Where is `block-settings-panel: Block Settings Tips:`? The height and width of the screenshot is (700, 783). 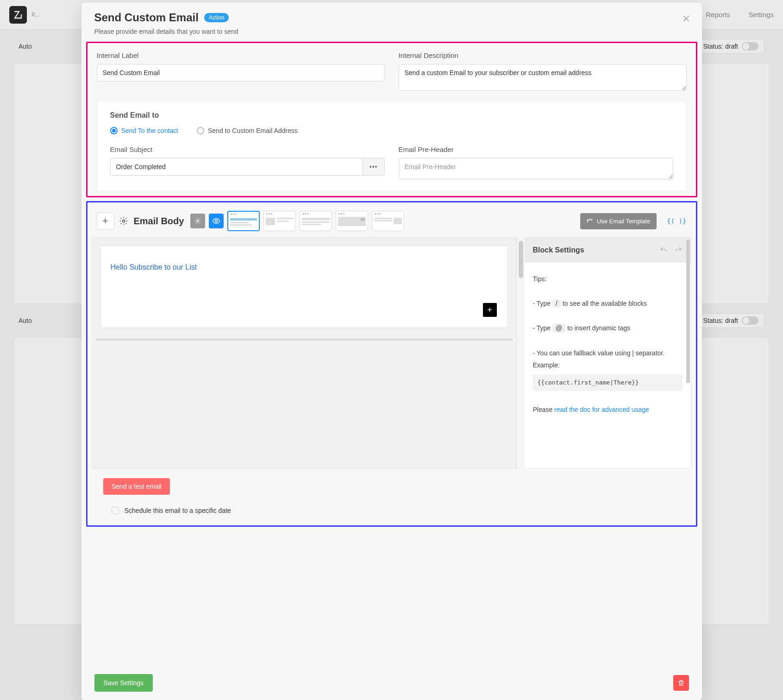
block-settings-panel: Block Settings Tips: is located at coordinates (608, 353).